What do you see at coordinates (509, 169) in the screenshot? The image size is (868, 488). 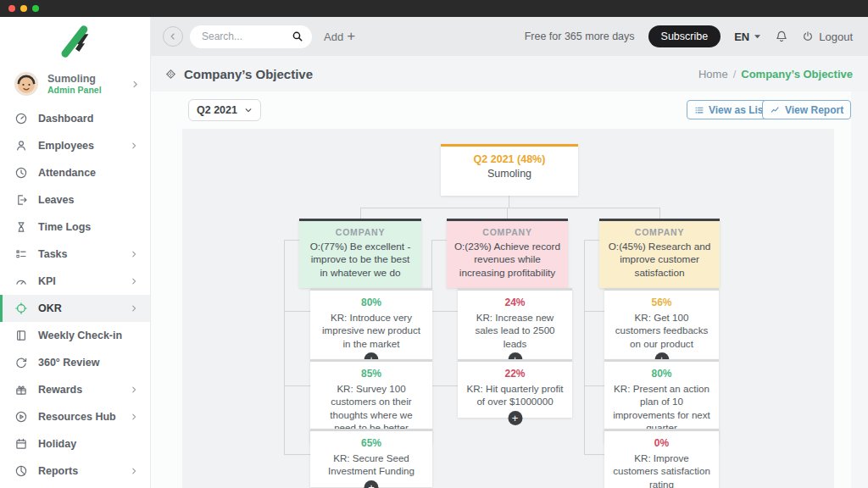 I see `tree-root-node: Q2 2021 (48%) Sumoling` at bounding box center [509, 169].